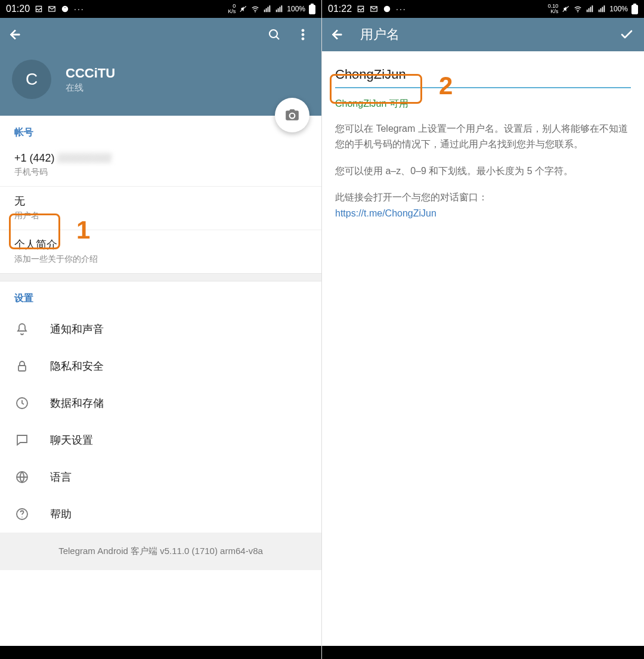 The image size is (644, 659). Describe the element at coordinates (590, 9) in the screenshot. I see `signal-4g-icon` at that location.